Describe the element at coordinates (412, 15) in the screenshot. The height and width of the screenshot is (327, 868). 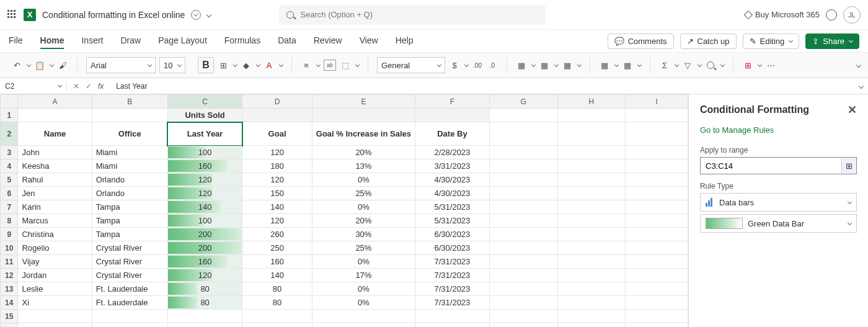
I see `search-input: Search (Option + Q)` at that location.